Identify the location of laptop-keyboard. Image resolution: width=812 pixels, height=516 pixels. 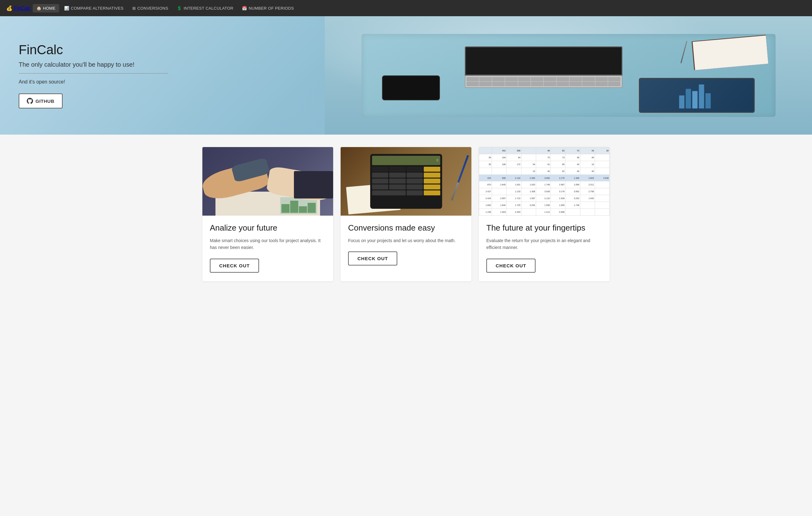
(544, 82).